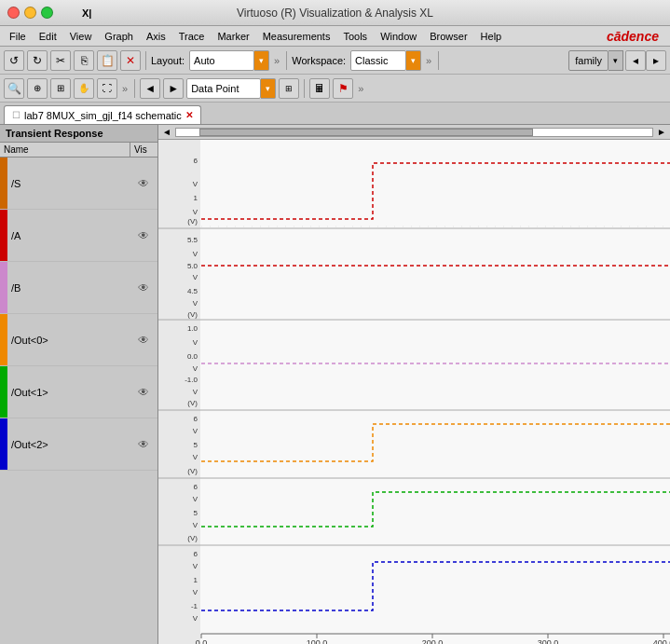  Describe the element at coordinates (189, 116) in the screenshot. I see `tab-close-button: ✕` at that location.